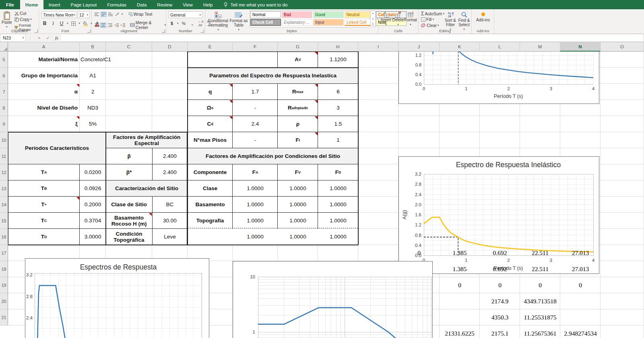  What do you see at coordinates (97, 15) in the screenshot?
I see `align-top-icon` at bounding box center [97, 15].